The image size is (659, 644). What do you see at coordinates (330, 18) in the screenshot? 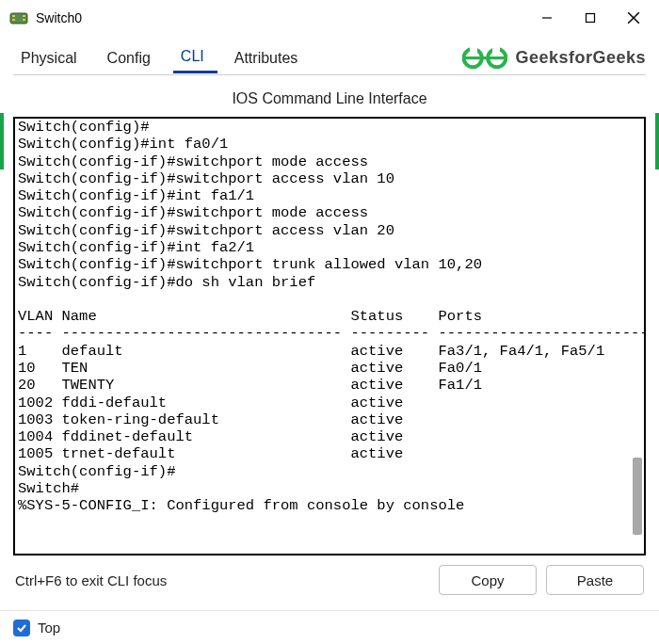
I see `titlebar: Switch0` at bounding box center [330, 18].